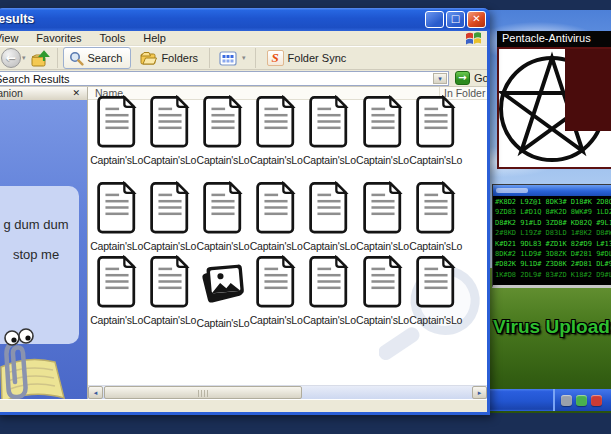 The image size is (611, 434). I want to click on menu-tools: Tools, so click(113, 38).